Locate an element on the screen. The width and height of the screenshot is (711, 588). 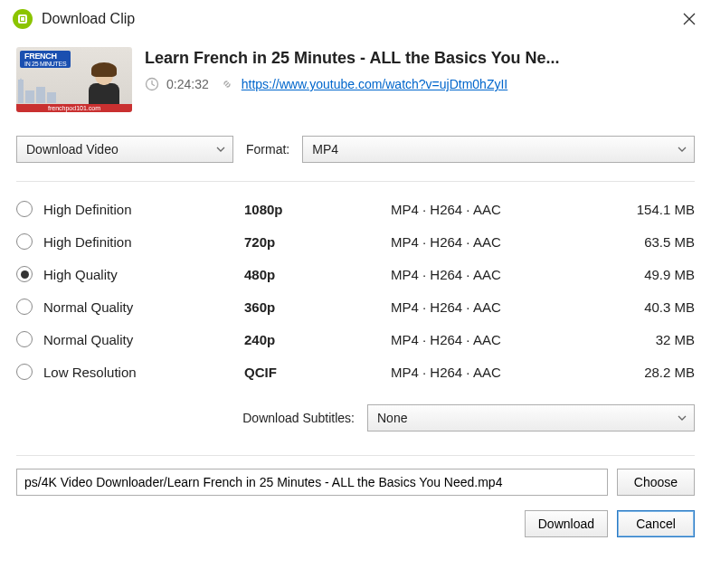
quality-resolution: 720p is located at coordinates (312, 242).